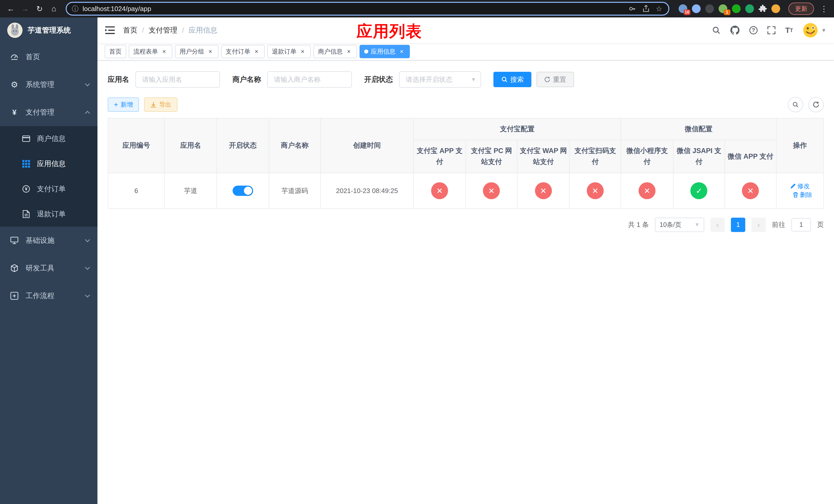 This screenshot has height=504, width=834. I want to click on filter-app-name: 应用名, so click(164, 79).